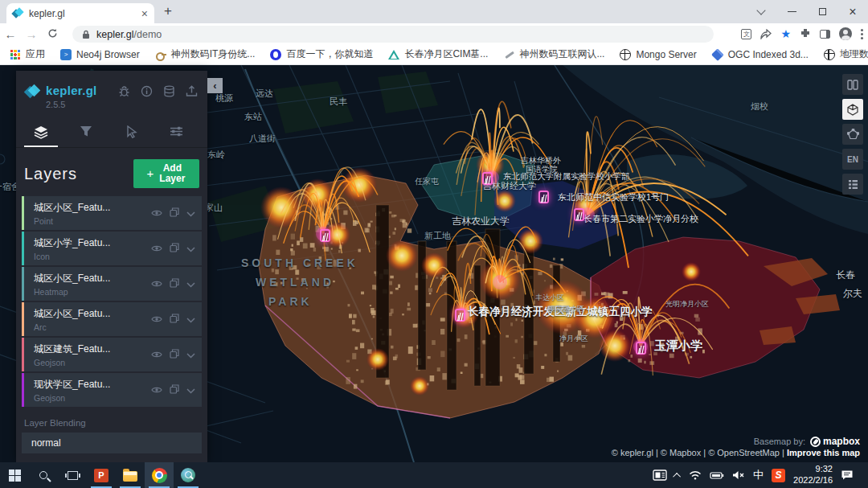 The height and width of the screenshot is (488, 868). What do you see at coordinates (146, 92) in the screenshot?
I see `info-icon` at bounding box center [146, 92].